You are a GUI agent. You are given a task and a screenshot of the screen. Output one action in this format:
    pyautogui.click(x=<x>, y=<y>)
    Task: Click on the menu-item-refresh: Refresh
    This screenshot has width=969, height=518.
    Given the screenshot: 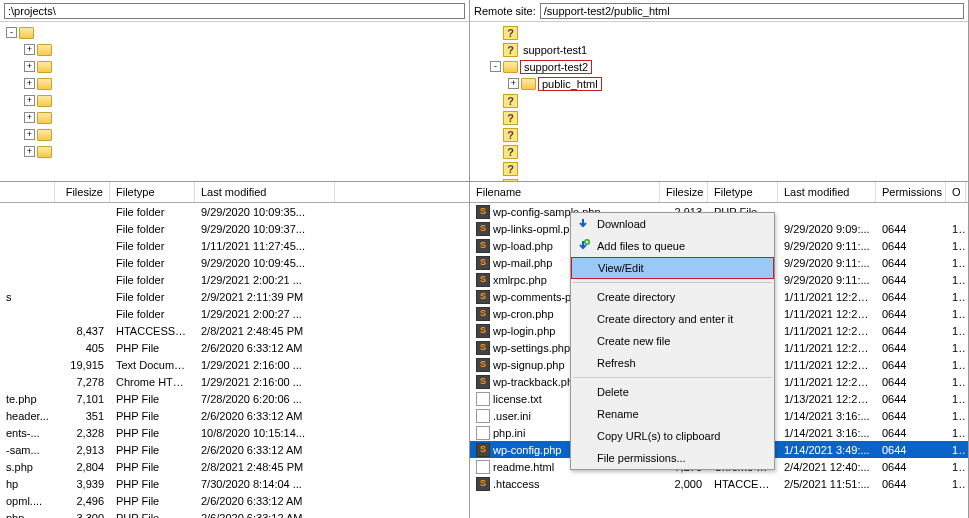 What is the action you would take?
    pyautogui.click(x=672, y=363)
    